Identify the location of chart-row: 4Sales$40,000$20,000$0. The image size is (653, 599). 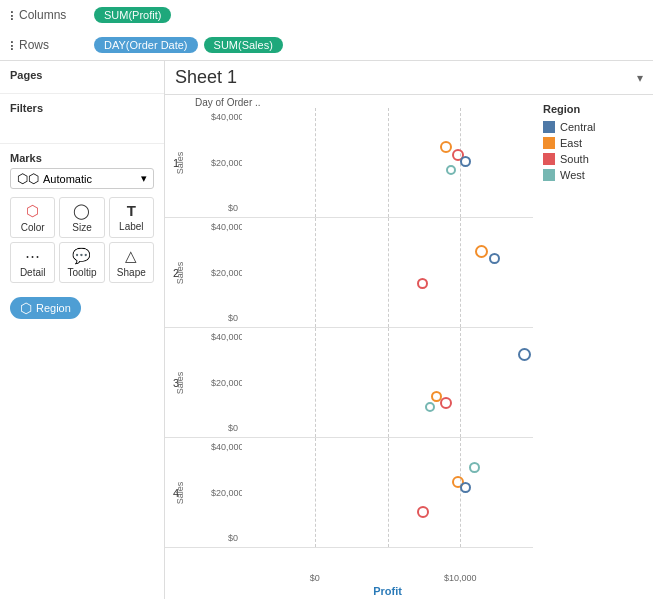
(349, 493).